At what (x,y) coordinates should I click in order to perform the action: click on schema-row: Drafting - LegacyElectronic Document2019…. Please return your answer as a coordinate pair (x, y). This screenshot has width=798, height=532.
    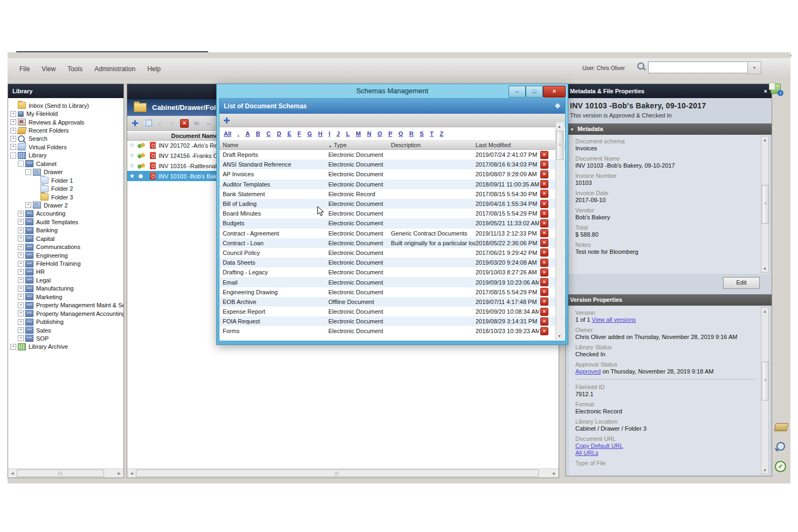
    Looking at the image, I should click on (393, 272).